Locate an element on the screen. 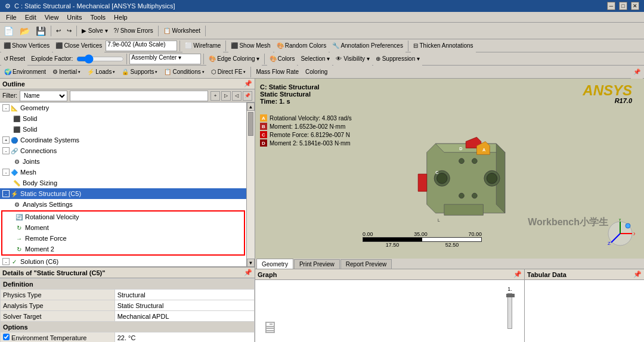 This screenshot has height=342, width=644. slider-track is located at coordinates (510, 311).